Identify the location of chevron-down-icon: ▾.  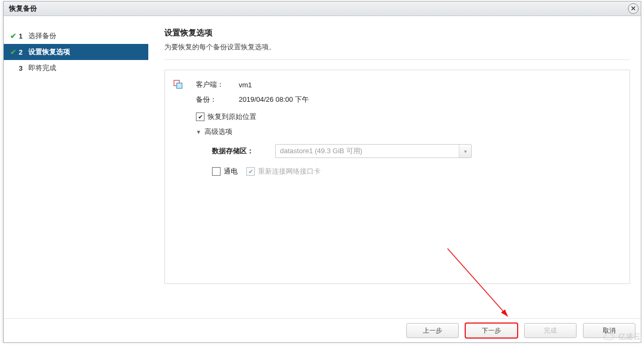
(465, 151).